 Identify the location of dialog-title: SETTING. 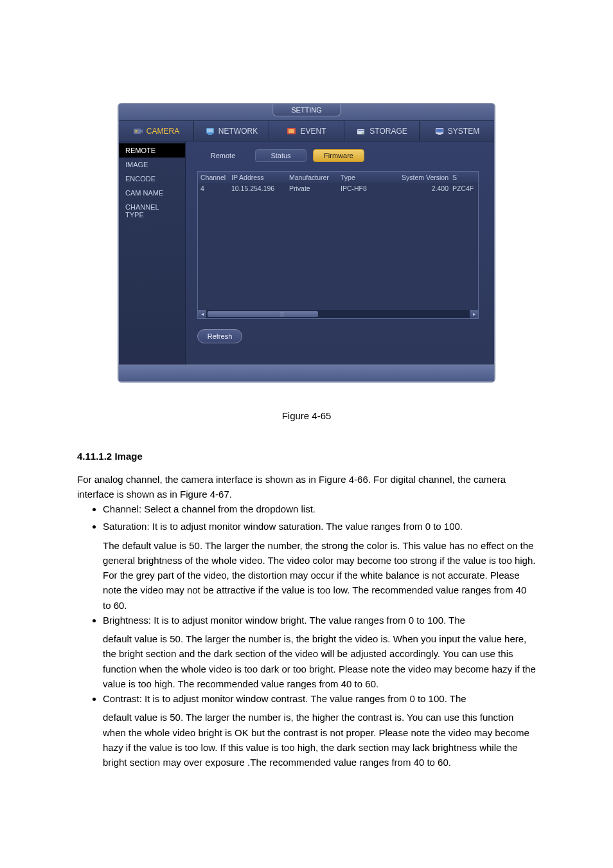
(306, 111).